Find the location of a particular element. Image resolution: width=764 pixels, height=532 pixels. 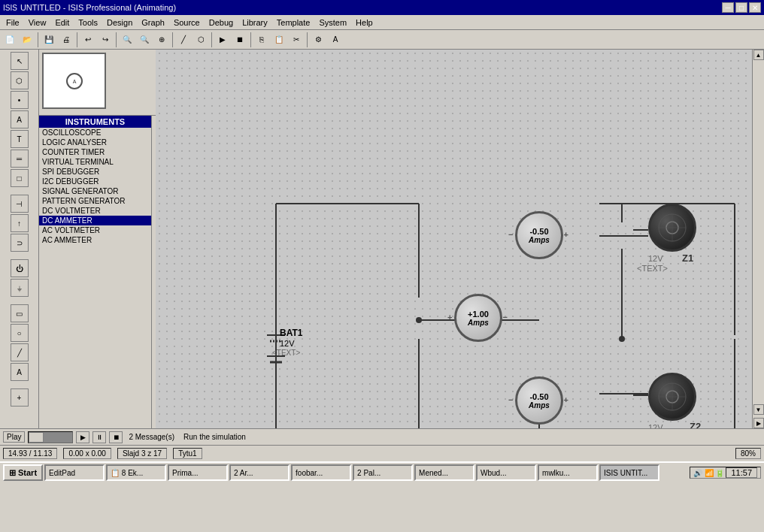

ammeter-bot-plus: + is located at coordinates (566, 400).